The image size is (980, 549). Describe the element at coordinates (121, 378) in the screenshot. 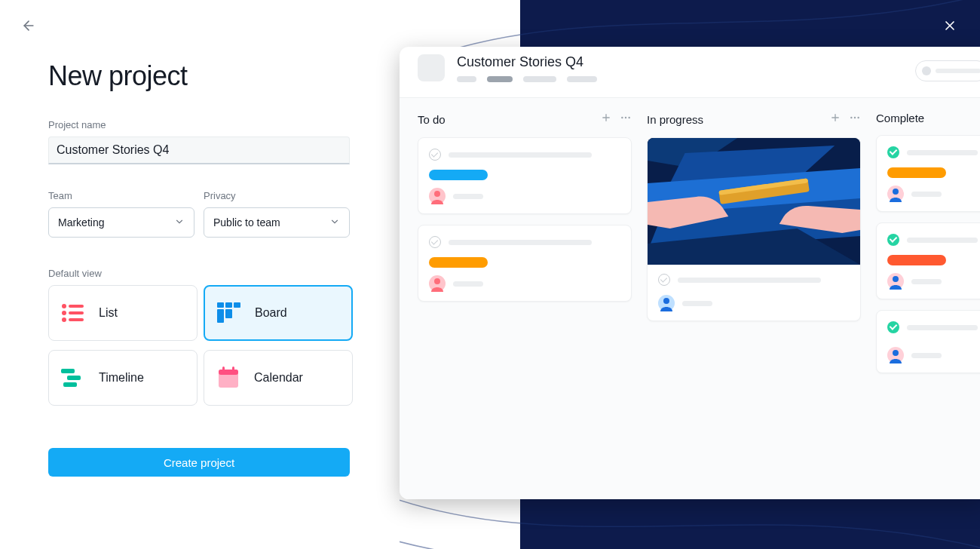

I see `view-tile-label: Timeline` at that location.